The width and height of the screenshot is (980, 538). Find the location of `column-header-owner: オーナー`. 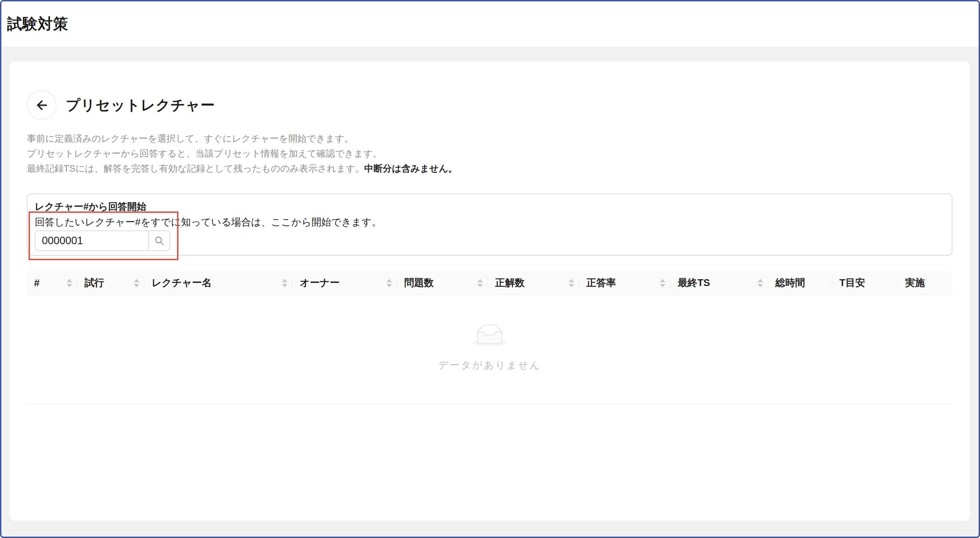

column-header-owner: オーナー is located at coordinates (345, 283).